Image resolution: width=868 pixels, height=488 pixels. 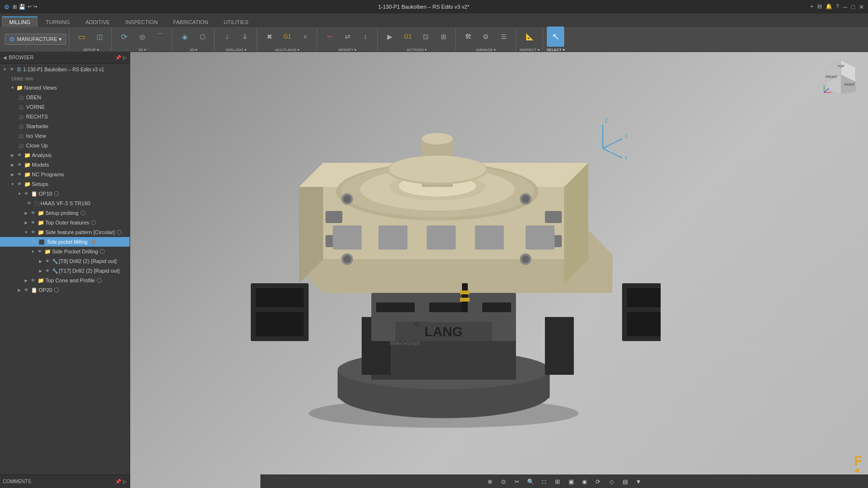 What do you see at coordinates (348, 37) in the screenshot?
I see `modify-btn2: ⇄` at bounding box center [348, 37].